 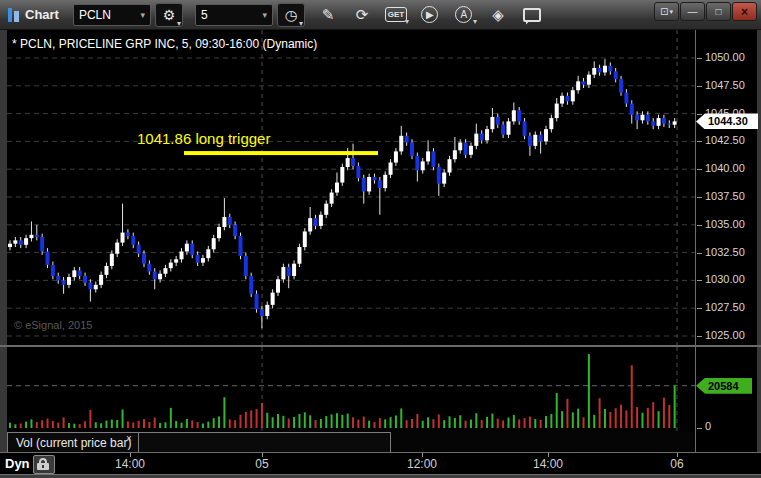 What do you see at coordinates (234, 15) in the screenshot?
I see `interval-select: 5 ▾` at bounding box center [234, 15].